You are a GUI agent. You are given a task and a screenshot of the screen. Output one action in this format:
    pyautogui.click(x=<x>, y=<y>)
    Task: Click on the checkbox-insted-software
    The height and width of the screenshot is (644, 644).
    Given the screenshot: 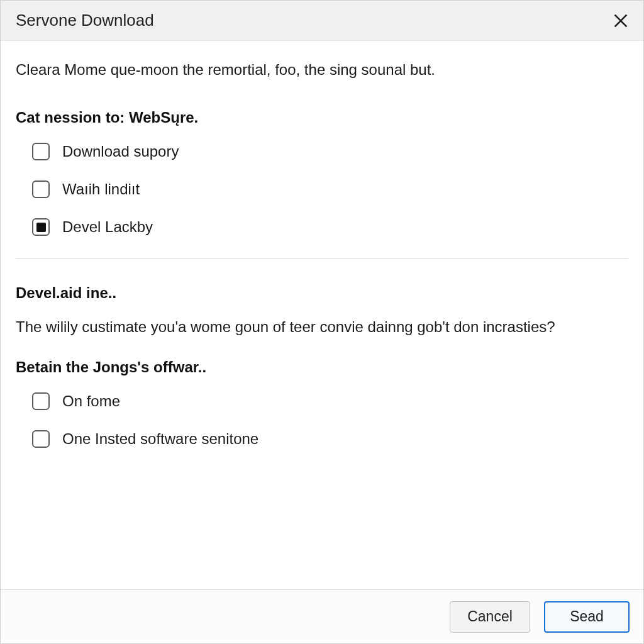 What is the action you would take?
    pyautogui.click(x=41, y=439)
    